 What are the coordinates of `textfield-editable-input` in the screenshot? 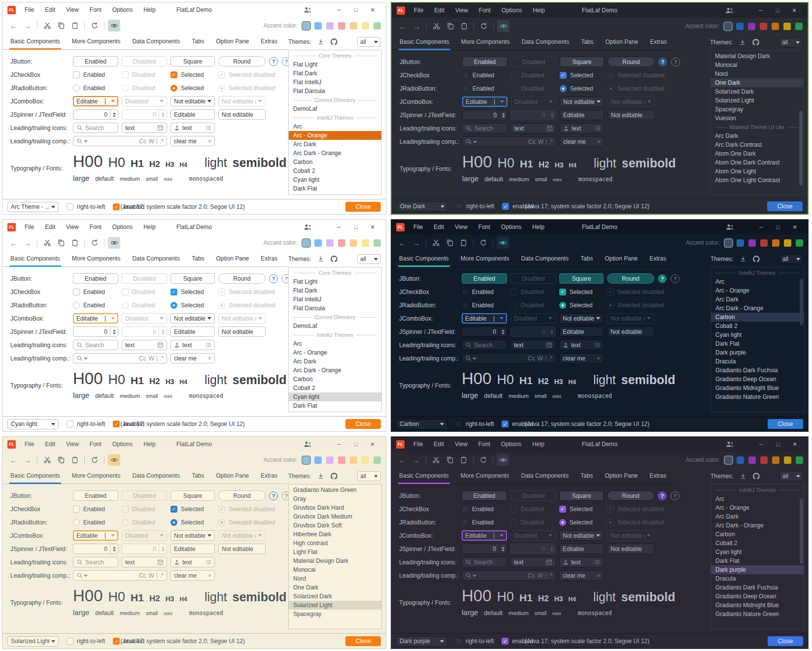 It's located at (582, 115).